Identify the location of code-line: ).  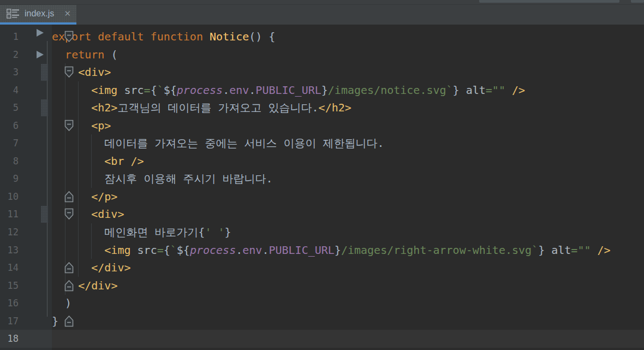
(348, 304).